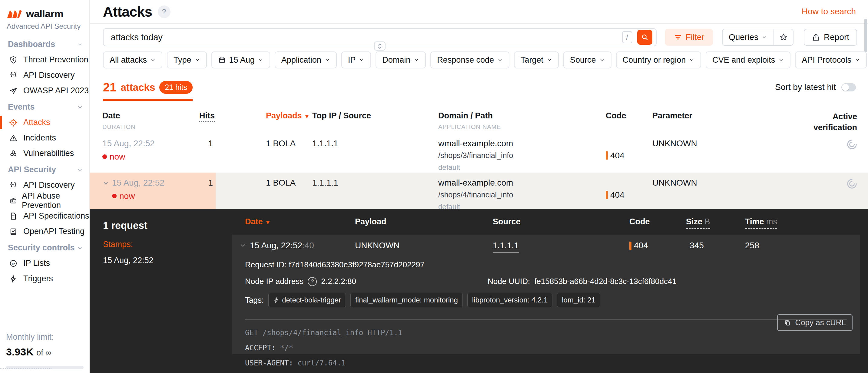  I want to click on limit-total: ∞, so click(49, 352).